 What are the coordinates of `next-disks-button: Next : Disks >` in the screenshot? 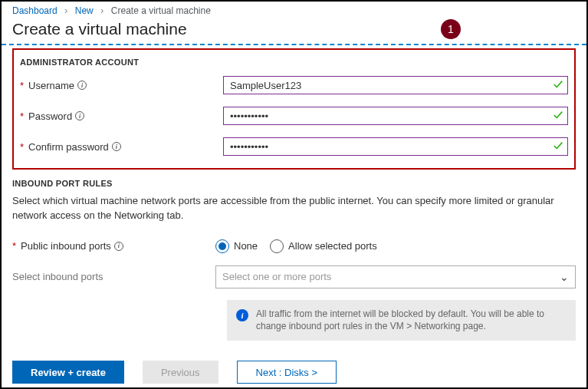 It's located at (287, 372).